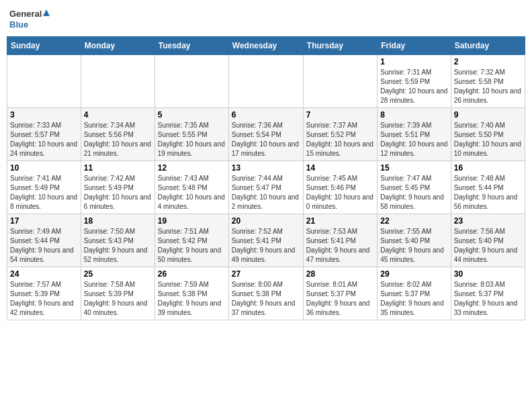 This screenshot has width=532, height=411. I want to click on day-info: Sunrise: 7:44 AM Sunset: 5:47 PM Dayligh…, so click(266, 193).